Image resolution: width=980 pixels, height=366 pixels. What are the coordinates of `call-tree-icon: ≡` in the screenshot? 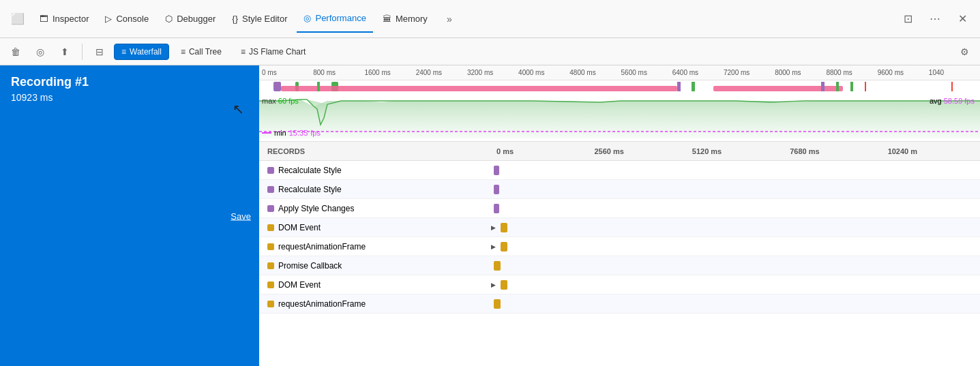 It's located at (183, 52).